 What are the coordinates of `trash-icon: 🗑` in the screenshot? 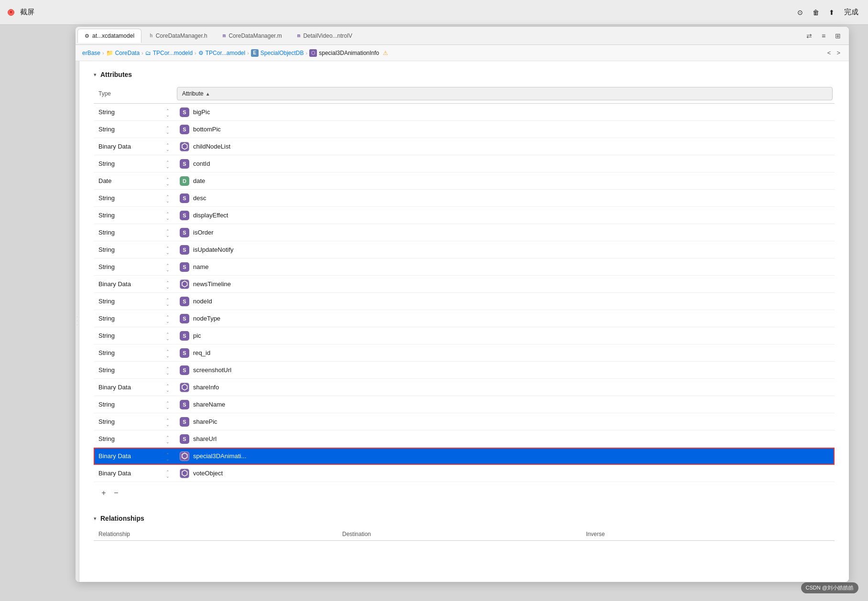 It's located at (816, 12).